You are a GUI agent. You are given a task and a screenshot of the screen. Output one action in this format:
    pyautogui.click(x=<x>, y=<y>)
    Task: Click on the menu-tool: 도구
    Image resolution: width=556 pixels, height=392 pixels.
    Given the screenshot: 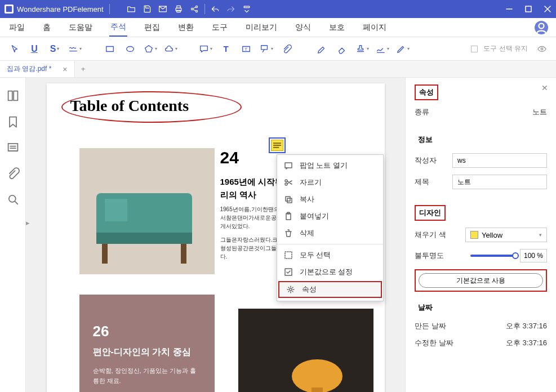 What is the action you would take?
    pyautogui.click(x=220, y=28)
    